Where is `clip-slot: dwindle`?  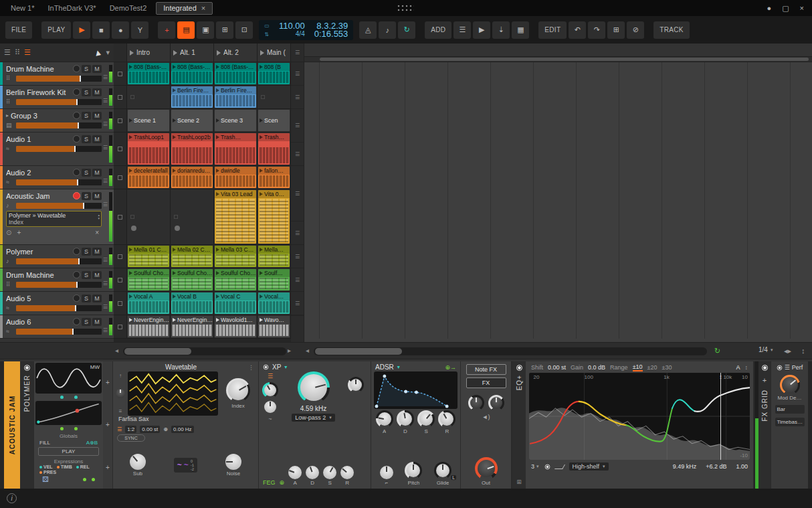
clip-slot: dwindle is located at coordinates (235, 177).